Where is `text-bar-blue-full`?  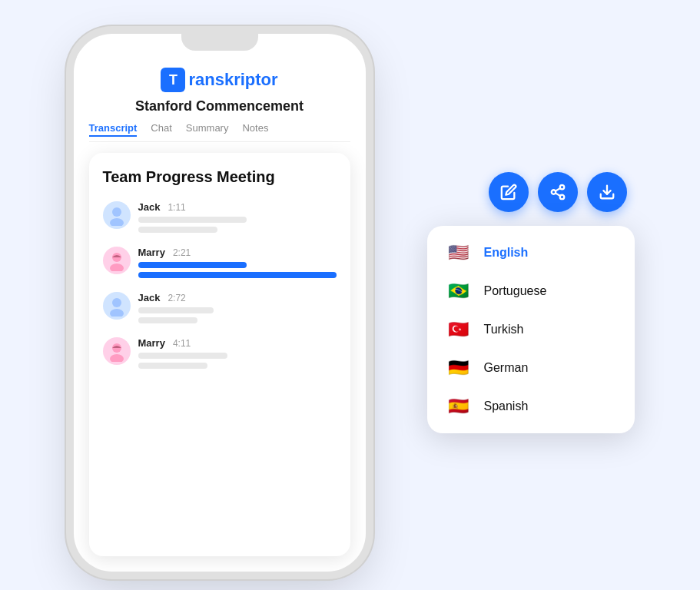
text-bar-blue-full is located at coordinates (237, 275).